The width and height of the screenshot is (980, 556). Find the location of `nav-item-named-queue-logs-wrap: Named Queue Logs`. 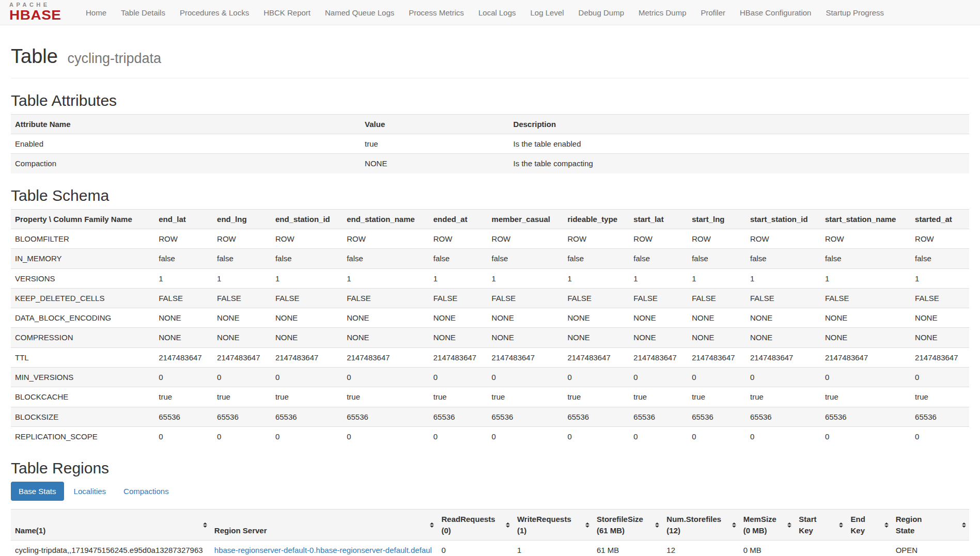

nav-item-named-queue-logs-wrap: Named Queue Logs is located at coordinates (360, 12).